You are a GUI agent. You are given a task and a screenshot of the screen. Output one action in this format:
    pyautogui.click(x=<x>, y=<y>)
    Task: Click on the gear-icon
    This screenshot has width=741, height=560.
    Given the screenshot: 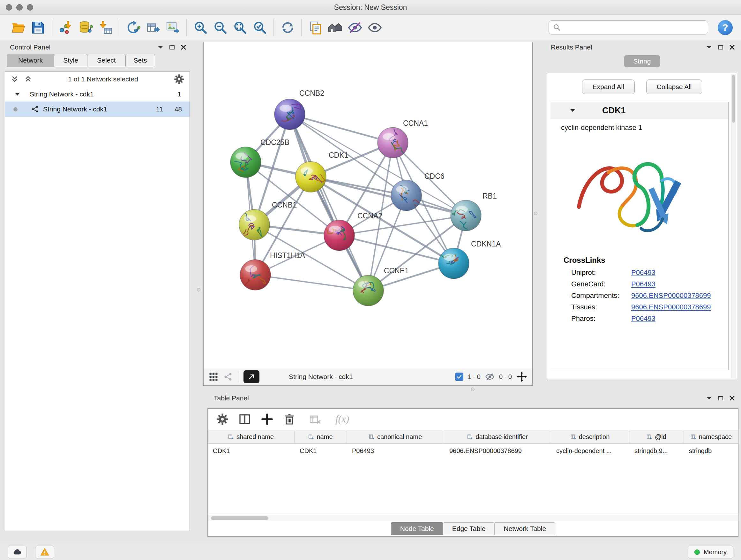 What is the action you would take?
    pyautogui.click(x=179, y=79)
    